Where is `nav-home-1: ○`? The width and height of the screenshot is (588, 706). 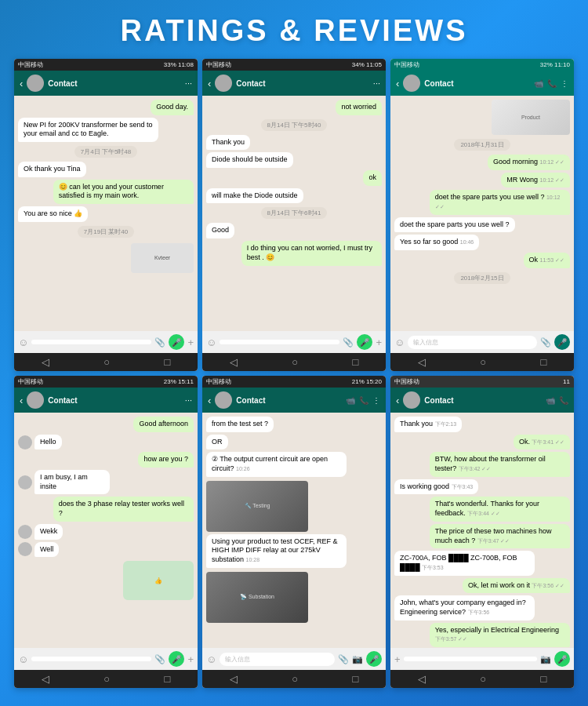 nav-home-1: ○ is located at coordinates (107, 362).